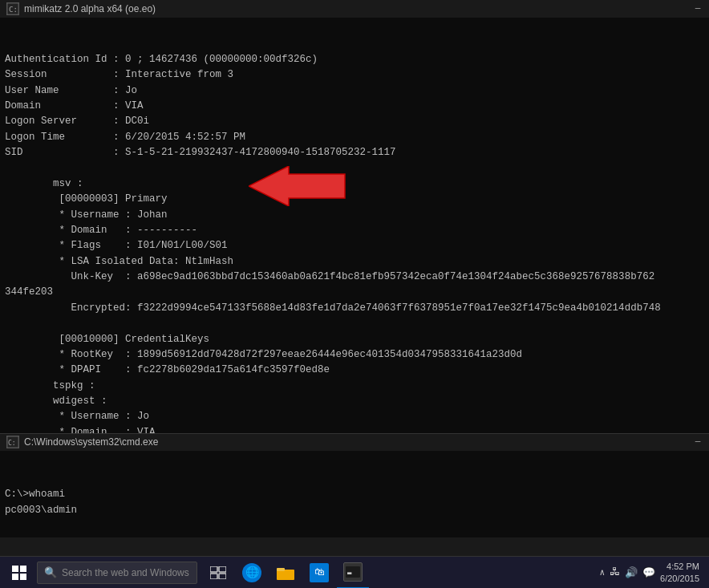  I want to click on cmd-title-text: C:\Windows\system32\cmd.exe, so click(356, 442).